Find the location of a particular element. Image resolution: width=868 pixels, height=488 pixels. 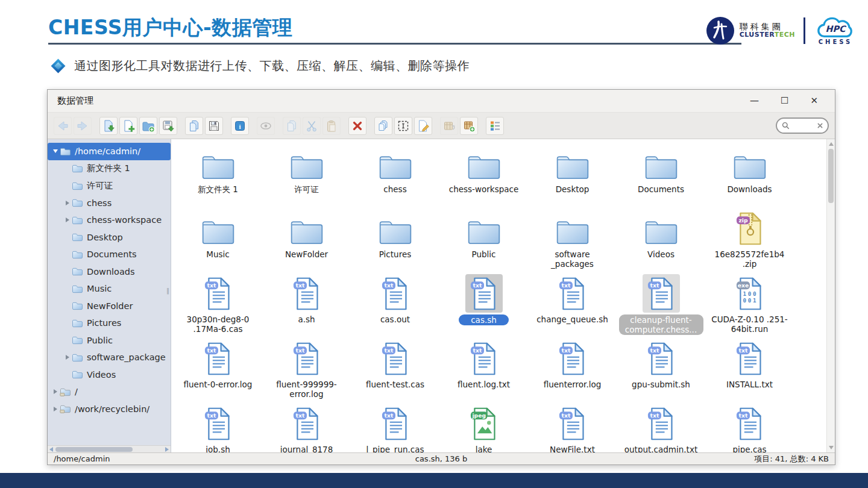

tree-item-work-recyclebin: /work/recyclebin/ is located at coordinates (109, 410).